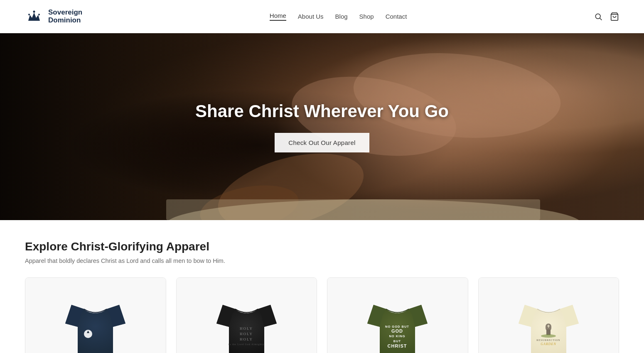 The width and height of the screenshot is (644, 353). What do you see at coordinates (397, 320) in the screenshot?
I see `tshirt-olive-svg: NO GOD BUT GOD NO KING BUT CHRIST` at bounding box center [397, 320].